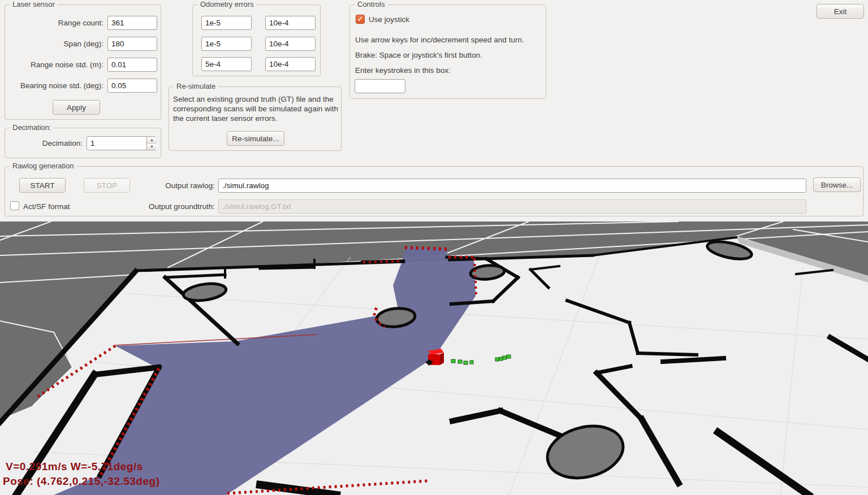 The width and height of the screenshot is (868, 495). What do you see at coordinates (158, 185) in the screenshot?
I see `output-rawlog-label: Output rawlog:` at bounding box center [158, 185].